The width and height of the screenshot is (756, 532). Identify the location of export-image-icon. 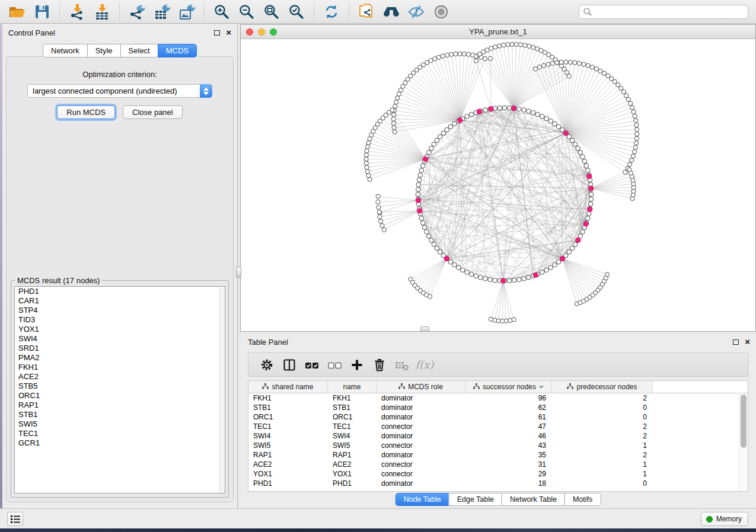
(187, 12).